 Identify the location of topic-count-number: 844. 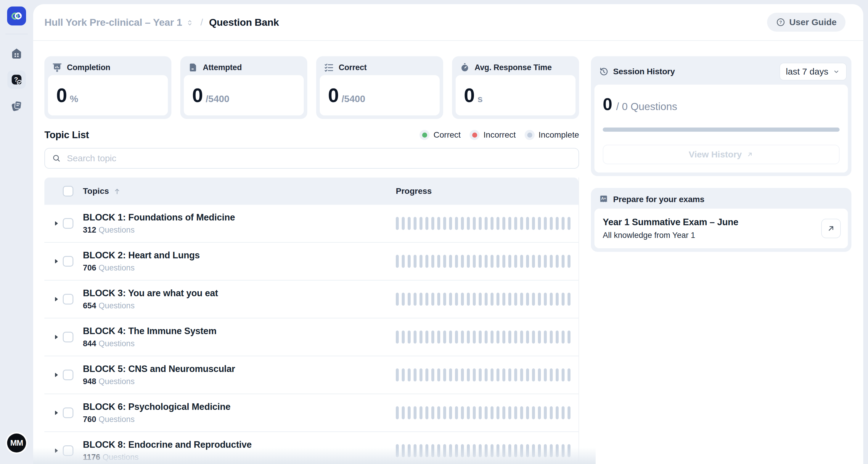
(90, 343).